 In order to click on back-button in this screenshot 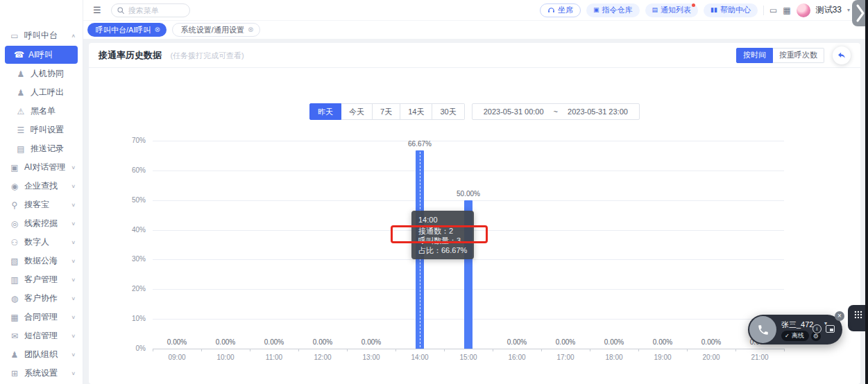, I will do `click(842, 55)`.